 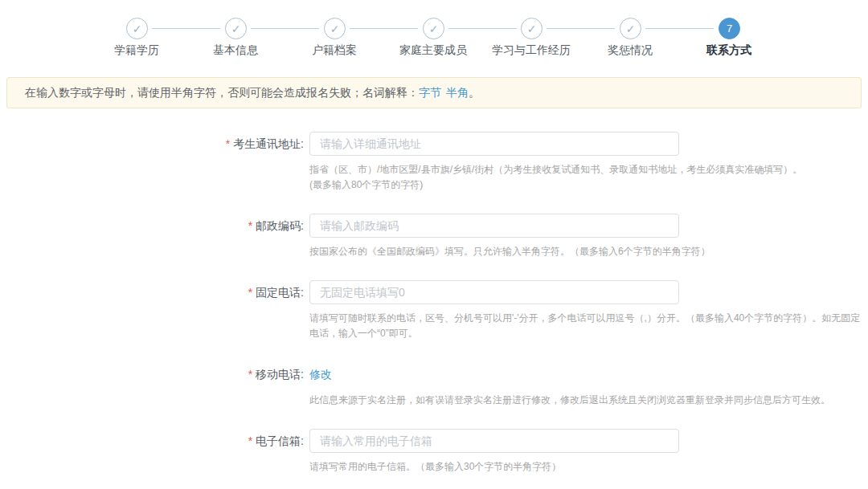 What do you see at coordinates (434, 32) in the screenshot?
I see `wizard-stepper: ✓ ✓ ✓ ✓ ✓ ✓ 7 学籍学历 基本信息 户籍档案 家庭主要成员 学习与工…` at bounding box center [434, 32].